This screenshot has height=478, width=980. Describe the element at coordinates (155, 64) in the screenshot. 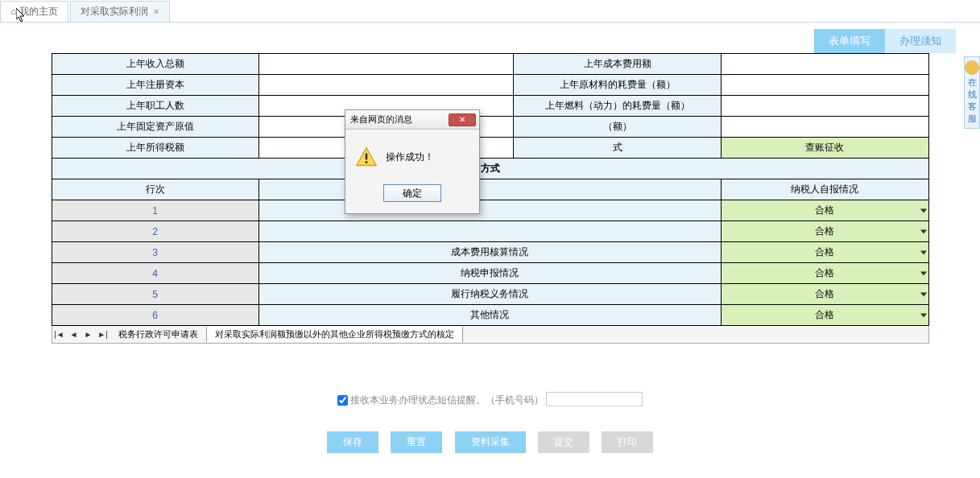

I see `label-cell: 上年收入总额` at that location.